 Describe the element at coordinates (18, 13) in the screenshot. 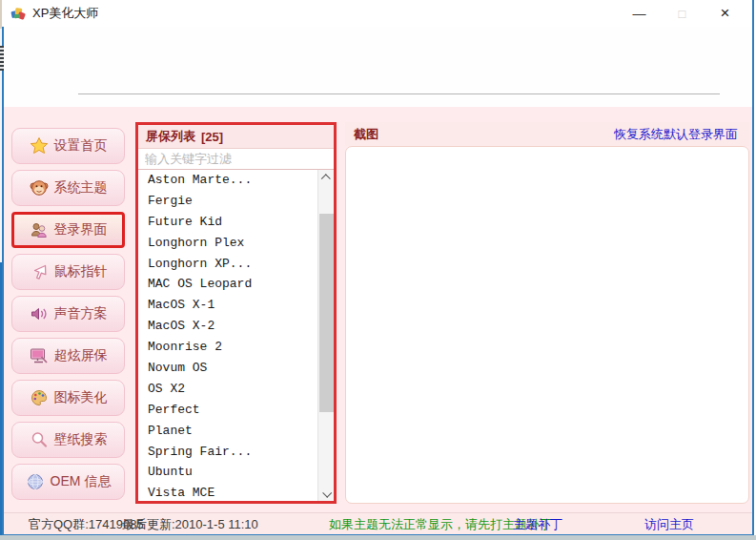

I see `app-logo-icon` at that location.